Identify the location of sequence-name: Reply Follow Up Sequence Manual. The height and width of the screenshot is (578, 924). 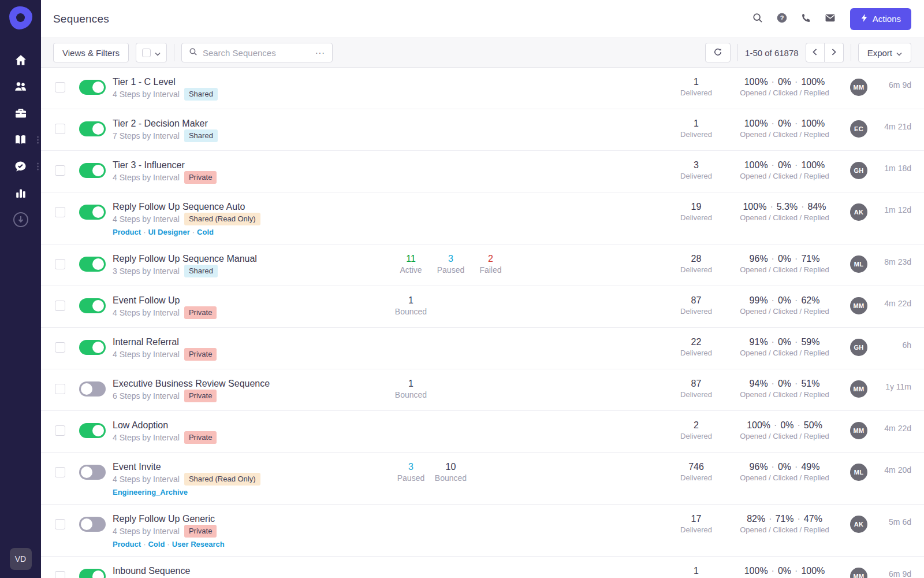
(185, 259).